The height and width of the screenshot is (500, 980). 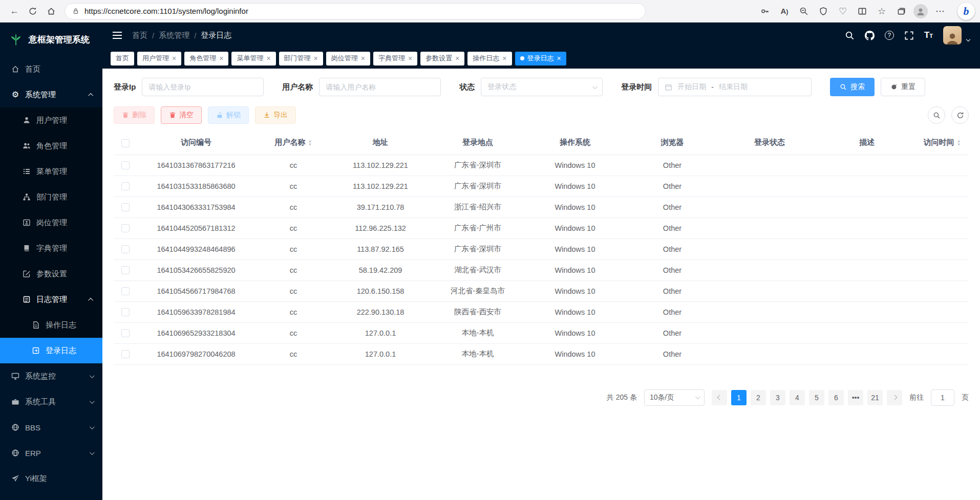 What do you see at coordinates (355, 11) in the screenshot?
I see `address-bar: https://ccnetcore.com:1101/system/log/lo…` at bounding box center [355, 11].